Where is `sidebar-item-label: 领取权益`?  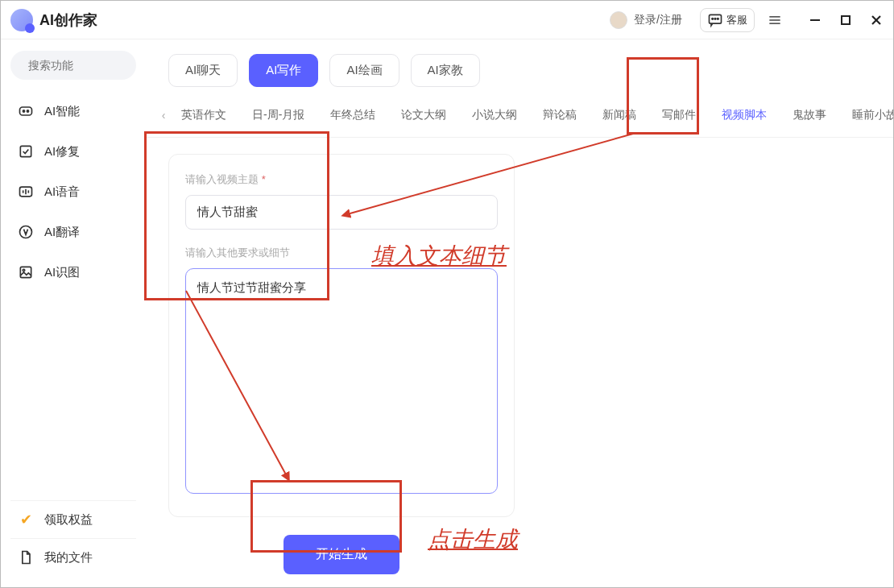 sidebar-item-label: 领取权益 is located at coordinates (68, 520).